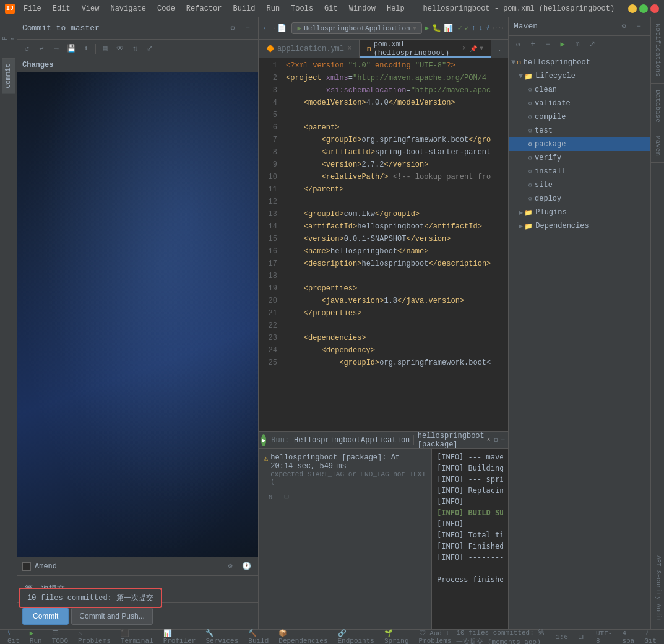  What do you see at coordinates (436, 637) in the screenshot?
I see `status-audit: 🛡 Audit Problems` at bounding box center [436, 637].